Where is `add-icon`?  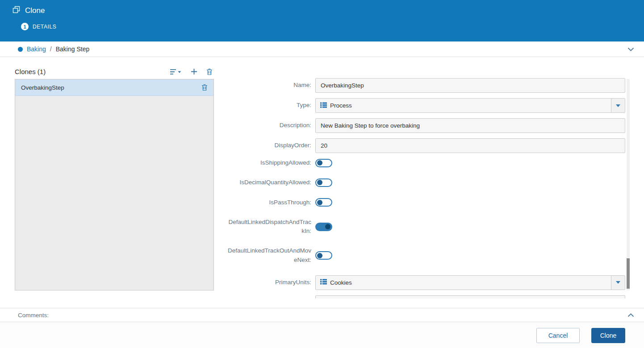
add-icon is located at coordinates (194, 71).